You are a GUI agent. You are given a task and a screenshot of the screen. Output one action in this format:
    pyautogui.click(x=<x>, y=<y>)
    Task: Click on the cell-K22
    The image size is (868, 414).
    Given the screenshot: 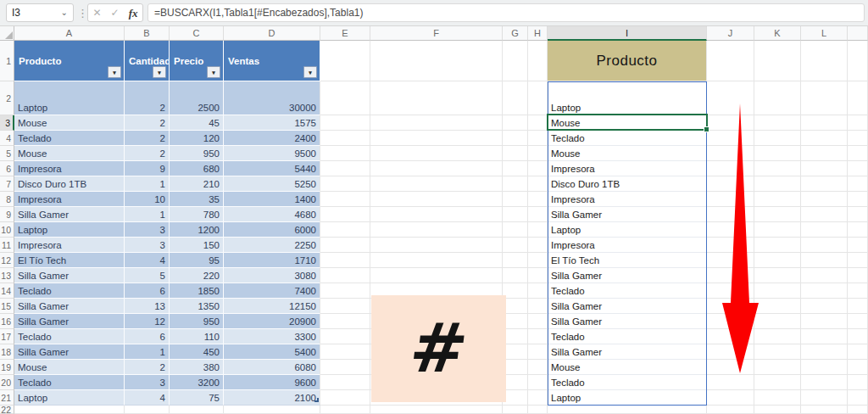 What is the action you would take?
    pyautogui.click(x=778, y=410)
    